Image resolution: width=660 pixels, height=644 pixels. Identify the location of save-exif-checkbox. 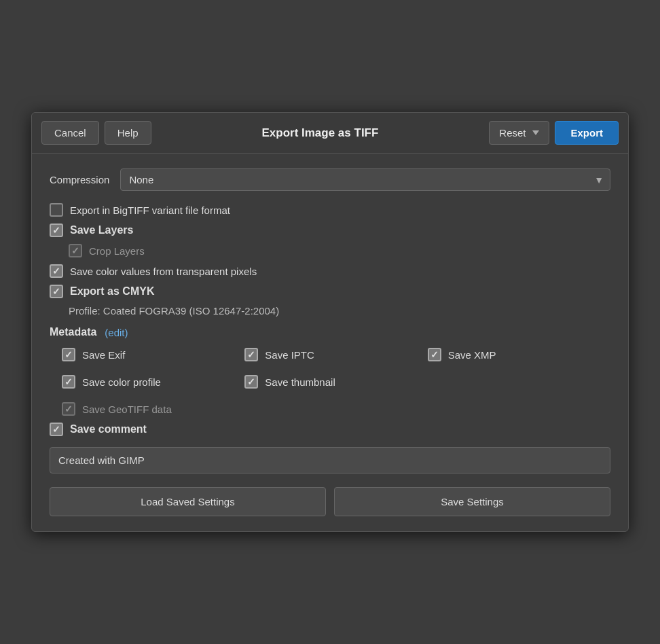
(69, 355).